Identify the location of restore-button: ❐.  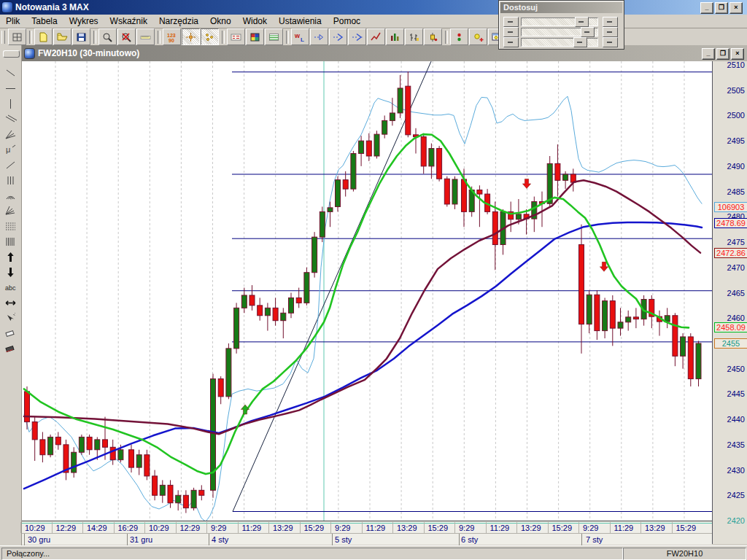
(721, 8).